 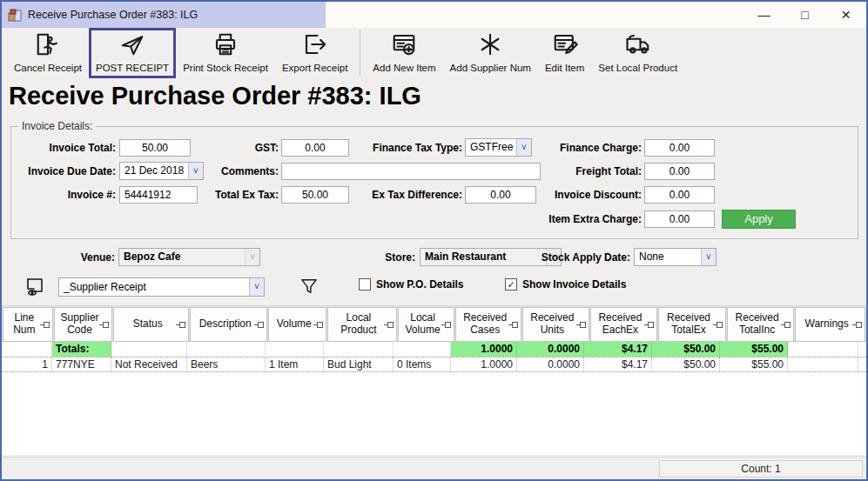 What do you see at coordinates (434, 324) in the screenshot?
I see `grid-header-row: Line NumSupplier CodeStatusDescriptionVo…` at bounding box center [434, 324].